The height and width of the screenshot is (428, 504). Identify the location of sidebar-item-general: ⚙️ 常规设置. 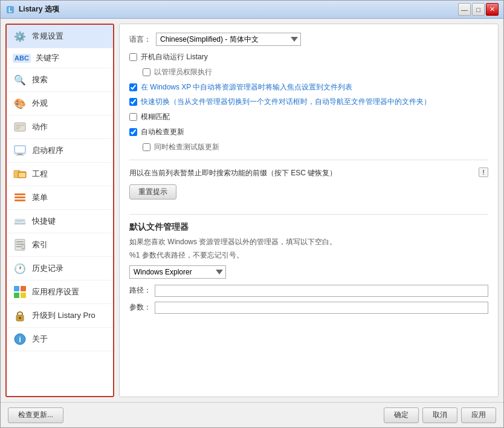
(60, 36).